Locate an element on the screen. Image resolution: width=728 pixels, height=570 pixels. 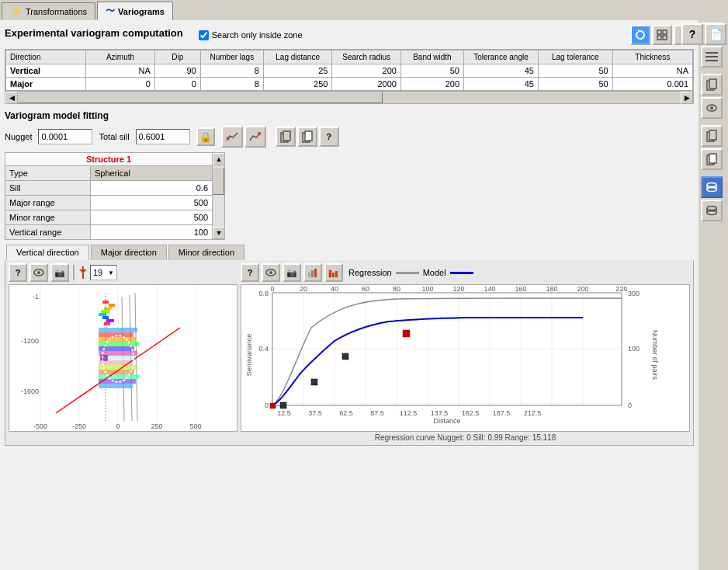
svg-text: 500 is located at coordinates (196, 426).